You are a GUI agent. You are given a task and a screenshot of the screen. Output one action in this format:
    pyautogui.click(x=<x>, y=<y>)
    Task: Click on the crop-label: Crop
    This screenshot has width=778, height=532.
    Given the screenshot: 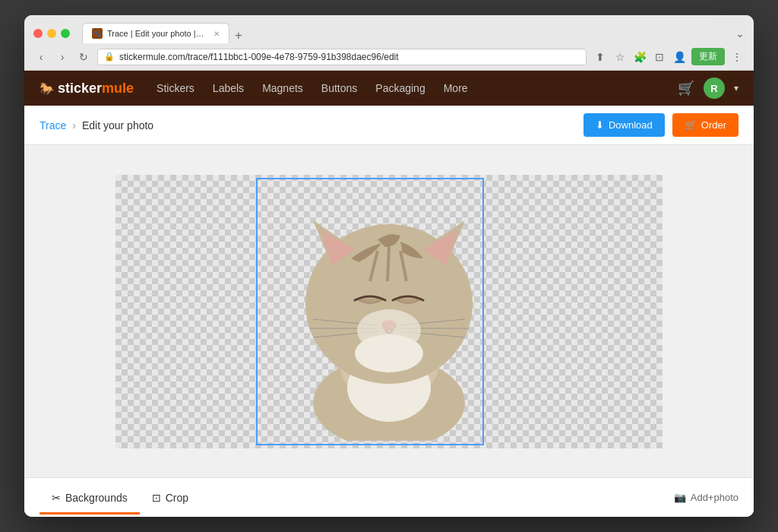 What is the action you would take?
    pyautogui.click(x=177, y=498)
    